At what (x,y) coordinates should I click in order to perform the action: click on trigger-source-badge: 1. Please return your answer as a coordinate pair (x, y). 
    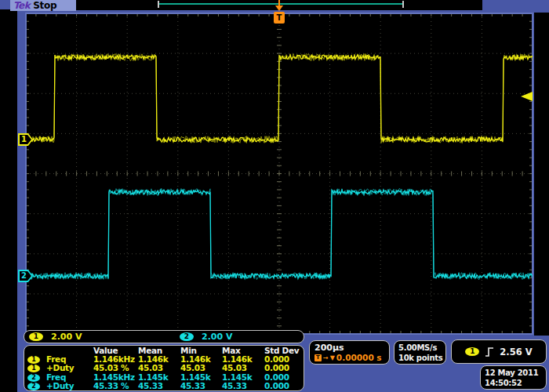
    Looking at the image, I should click on (472, 351).